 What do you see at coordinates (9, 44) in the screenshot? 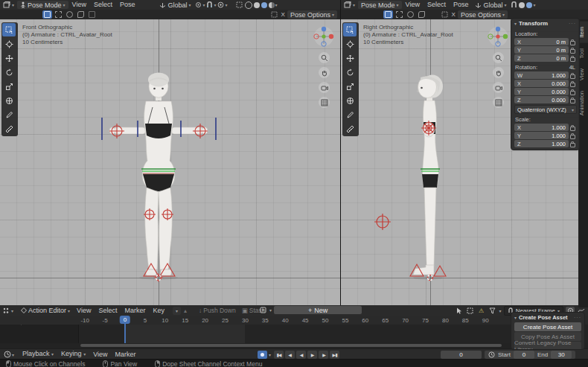
I see `tool-cursor` at bounding box center [9, 44].